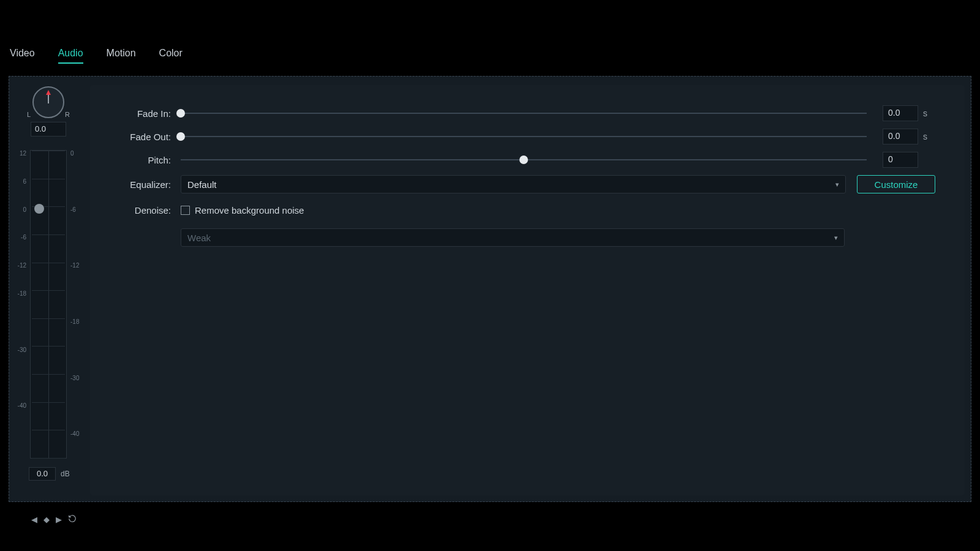  What do you see at coordinates (48, 129) in the screenshot?
I see `balance-value-input: 0.0` at bounding box center [48, 129].